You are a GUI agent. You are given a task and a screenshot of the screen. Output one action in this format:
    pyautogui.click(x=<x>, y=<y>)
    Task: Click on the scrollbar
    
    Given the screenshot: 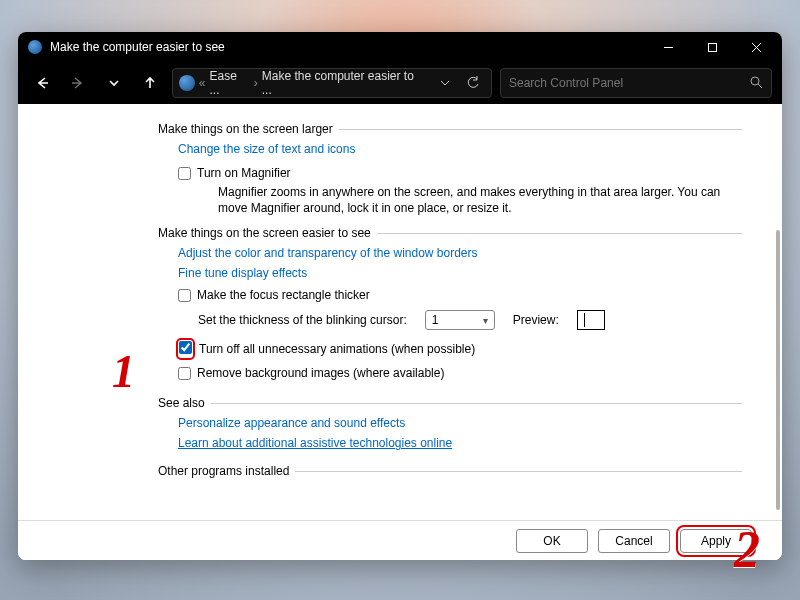 What is the action you would take?
    pyautogui.click(x=777, y=312)
    